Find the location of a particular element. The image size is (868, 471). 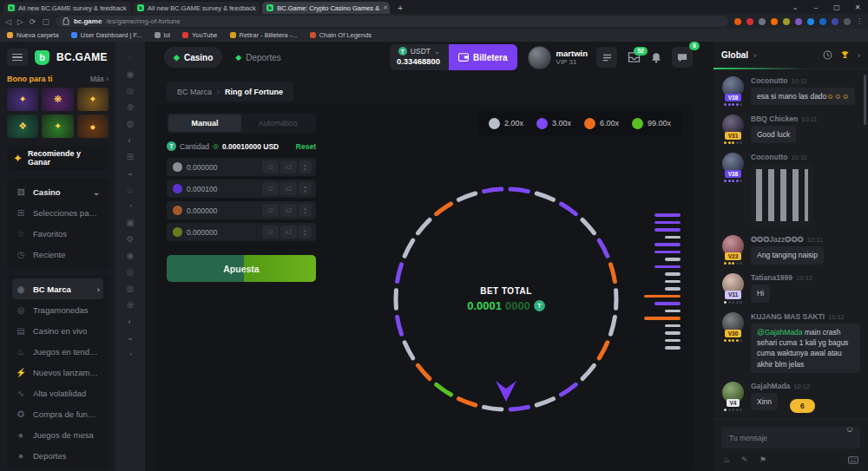

browser-menu-chevron: ⌄ is located at coordinates (795, 7).